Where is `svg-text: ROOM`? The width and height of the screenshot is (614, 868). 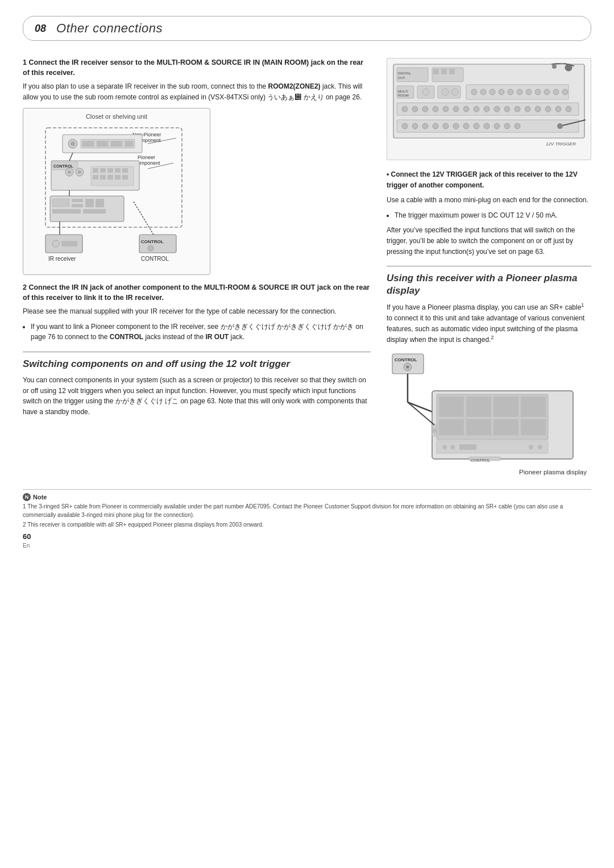 svg-text: ROOM is located at coordinates (404, 95).